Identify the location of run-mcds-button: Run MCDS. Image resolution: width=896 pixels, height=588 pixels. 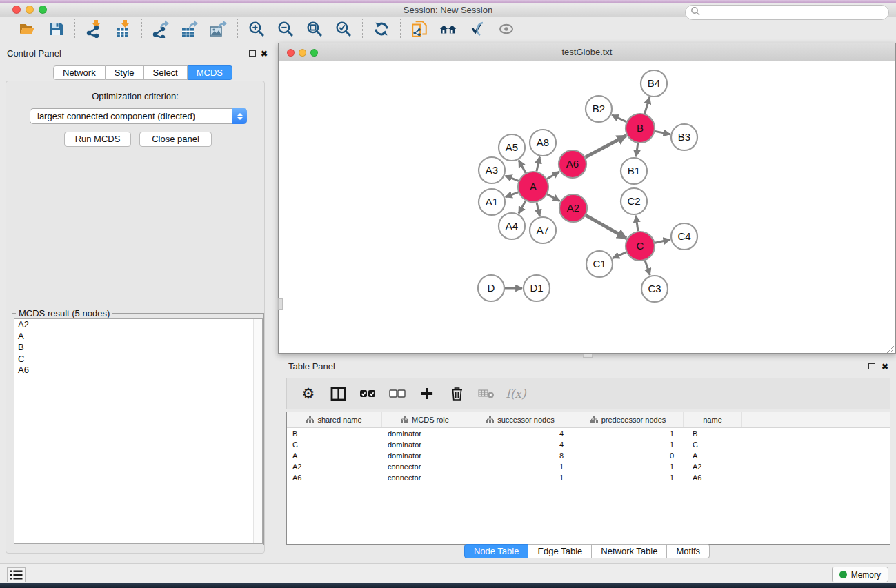
(98, 139).